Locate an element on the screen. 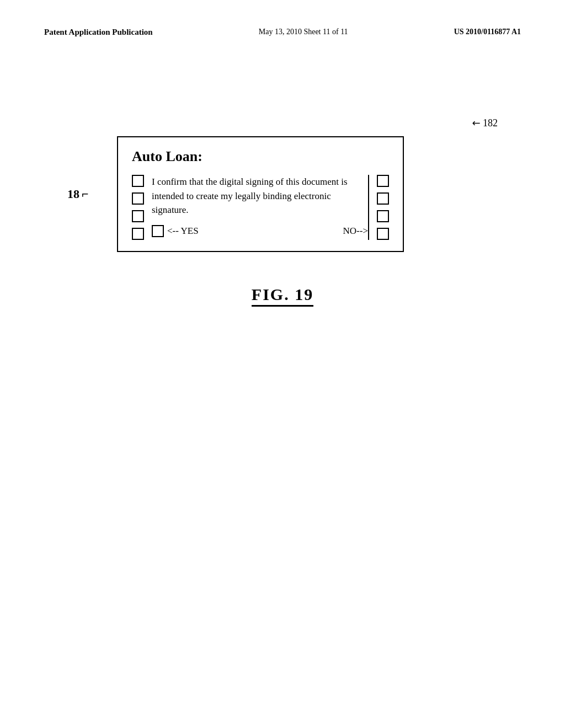 This screenshot has height=728, width=565. page-header: Patent Application Publication May 13, 2… is located at coordinates (282, 19).